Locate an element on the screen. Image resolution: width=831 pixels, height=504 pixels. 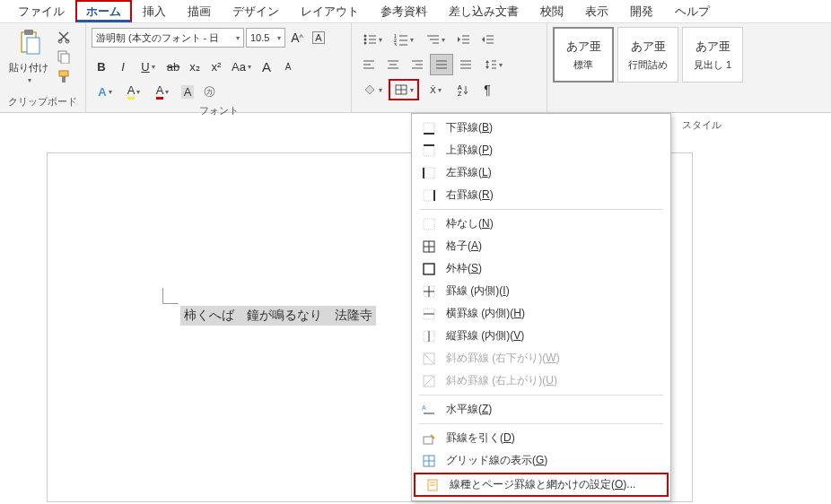
tab-file: ファイル is located at coordinates (41, 11).